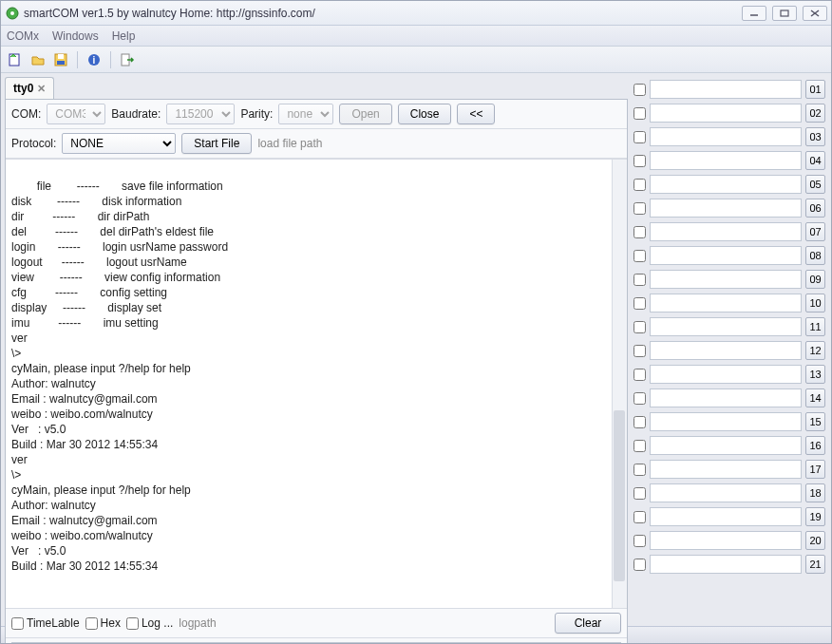 The width and height of the screenshot is (832, 644). I want to click on quick-send-button: 05, so click(815, 184).